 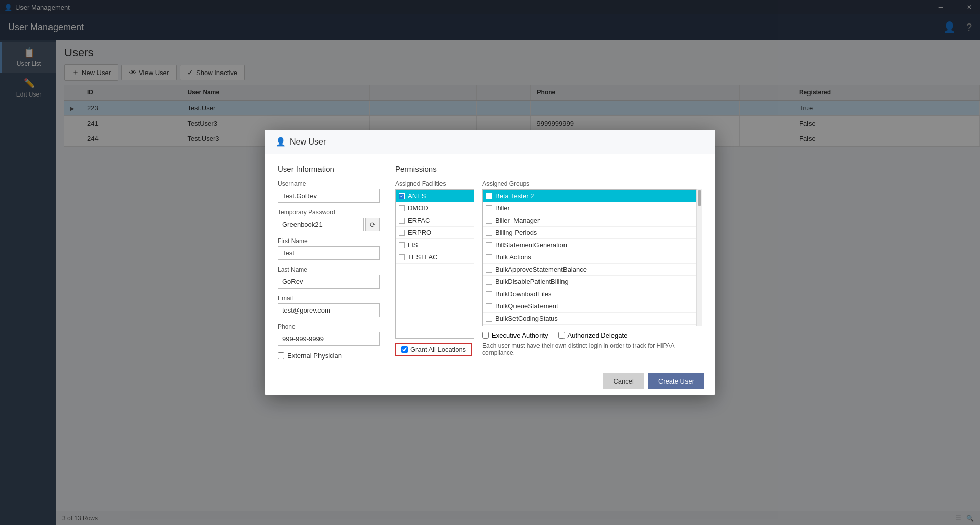 What do you see at coordinates (404, 349) in the screenshot?
I see `grant-all-checkbox` at bounding box center [404, 349].